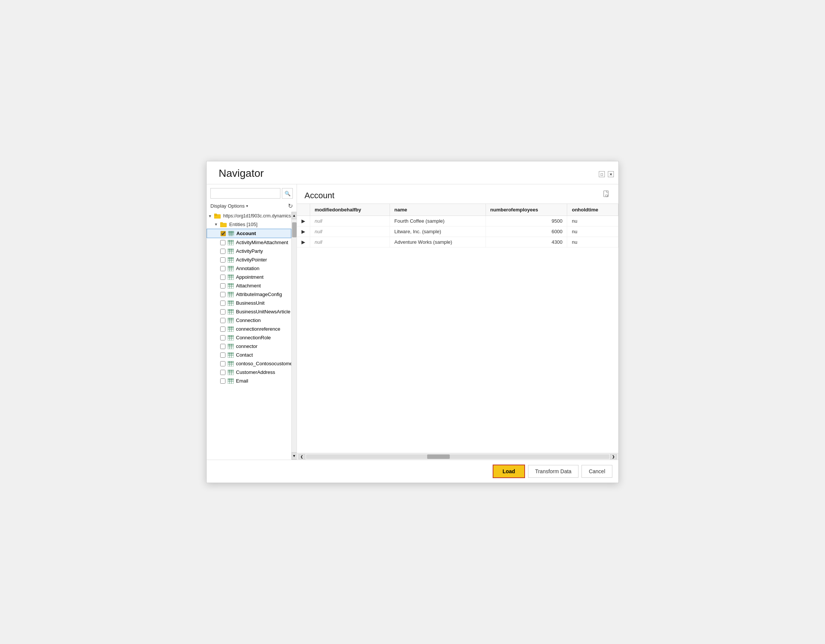 Image resolution: width=825 pixels, height=644 pixels. I want to click on h-scroll-right-button: ❯, so click(613, 457).